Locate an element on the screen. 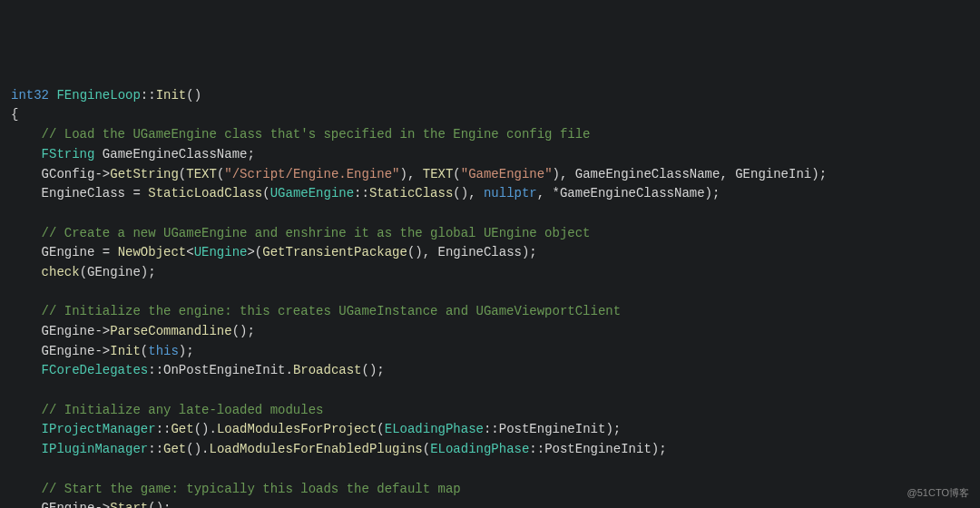 Image resolution: width=980 pixels, height=508 pixels. comment: // Initialize the engine: this creates U… is located at coordinates (332, 311).